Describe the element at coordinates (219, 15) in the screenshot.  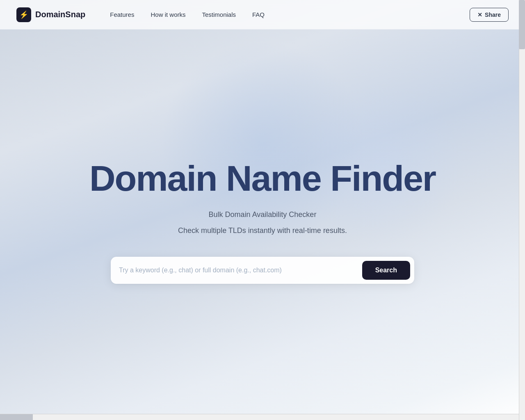
I see `nav-link-testimonials: Testimonials` at that location.